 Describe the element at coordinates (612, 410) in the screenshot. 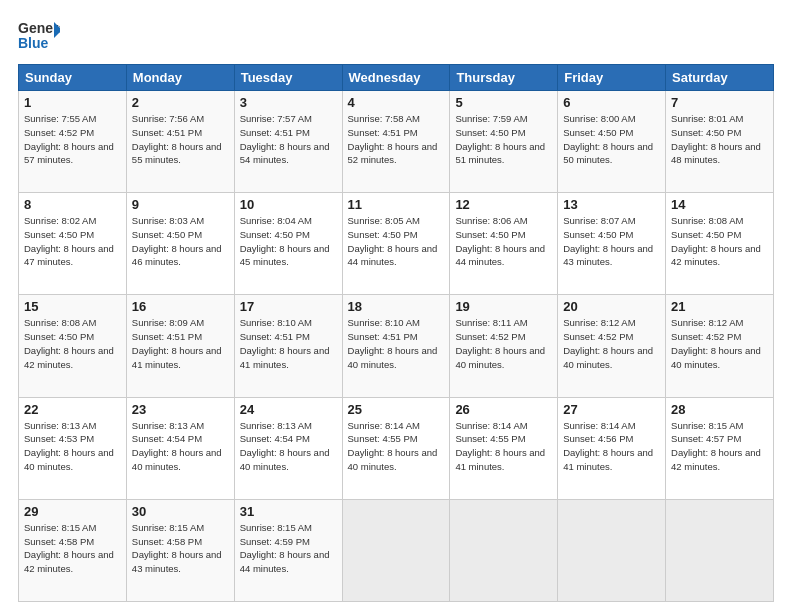

I see `day-number: 27` at that location.